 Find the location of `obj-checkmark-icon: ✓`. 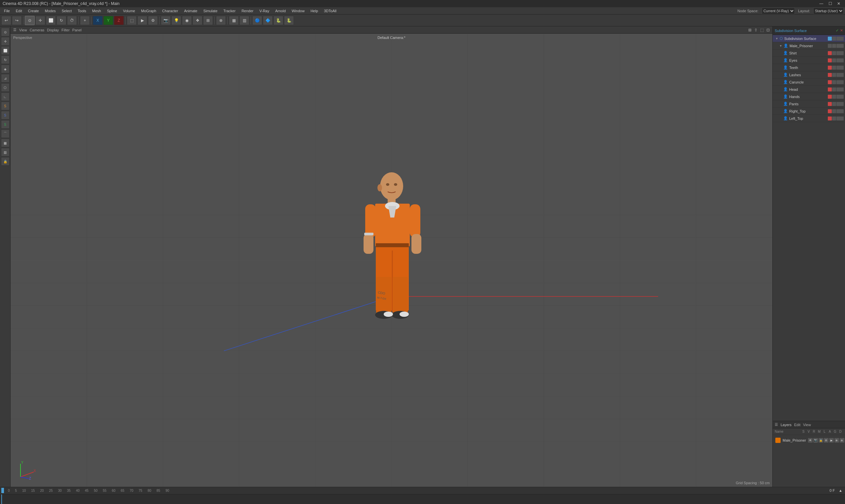

obj-checkmark-icon: ✓ is located at coordinates (837, 31).